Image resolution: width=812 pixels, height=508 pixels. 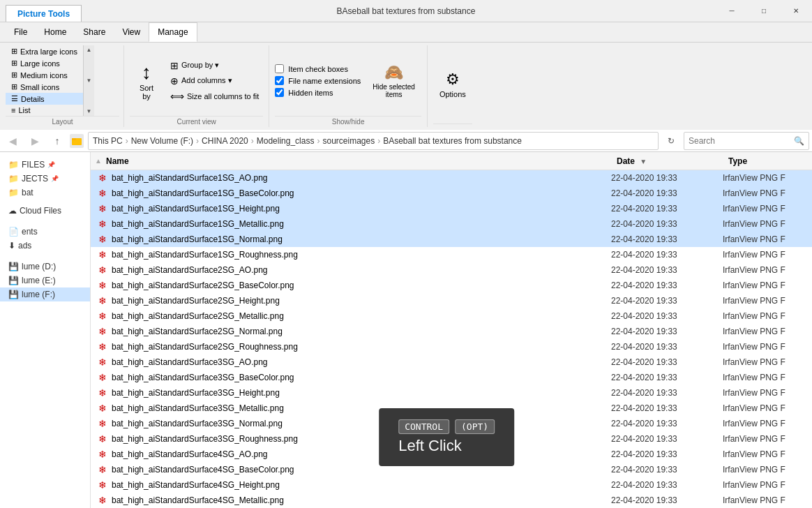 What do you see at coordinates (177, 96) in the screenshot?
I see `size-columns-icon: ⟺` at bounding box center [177, 96].